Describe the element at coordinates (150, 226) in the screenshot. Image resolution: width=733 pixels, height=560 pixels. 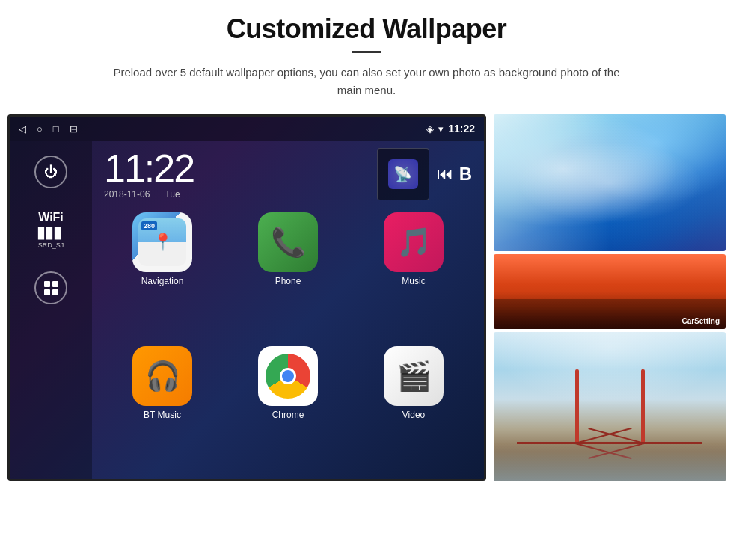
I see `nav-badge: 280` at that location.